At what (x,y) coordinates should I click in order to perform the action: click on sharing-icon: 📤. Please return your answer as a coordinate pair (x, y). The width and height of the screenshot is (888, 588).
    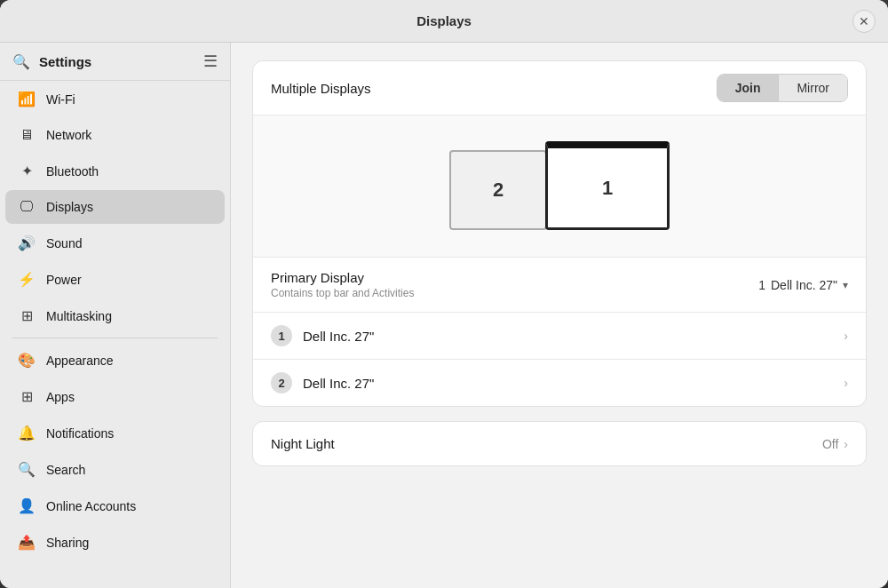
    Looking at the image, I should click on (27, 542).